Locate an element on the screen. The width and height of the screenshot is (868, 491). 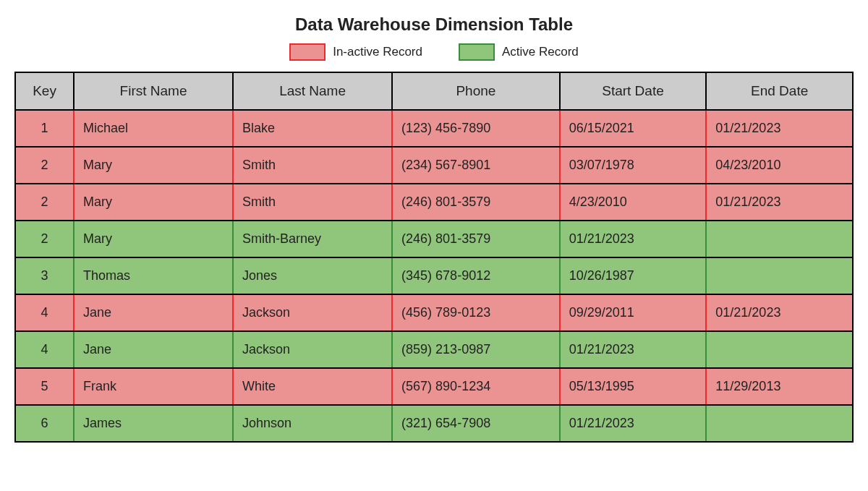
cell-key: 3 is located at coordinates (45, 276).